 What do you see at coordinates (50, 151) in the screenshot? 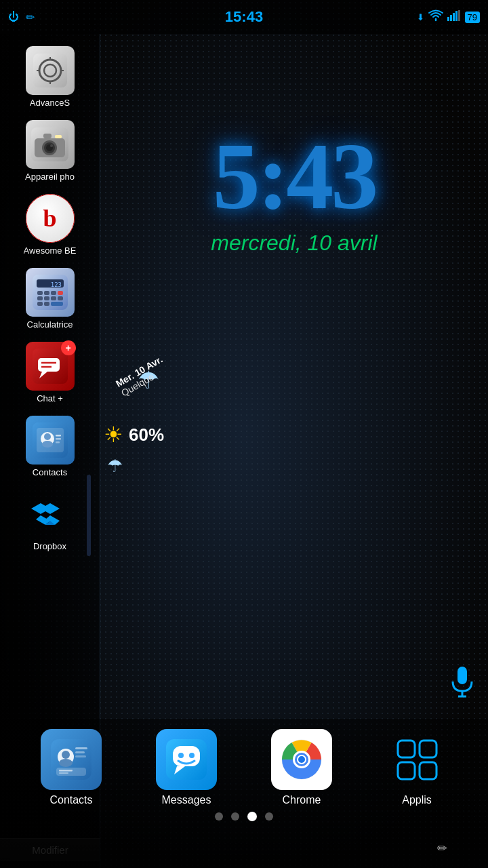
I see `sidebar-item-camera: Appareil pho` at bounding box center [50, 151].